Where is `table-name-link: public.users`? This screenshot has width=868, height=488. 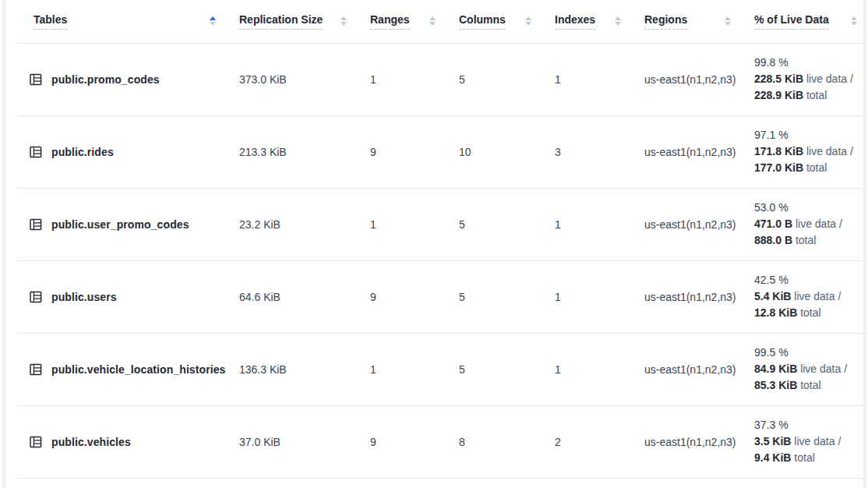
table-name-link: public.users is located at coordinates (84, 297).